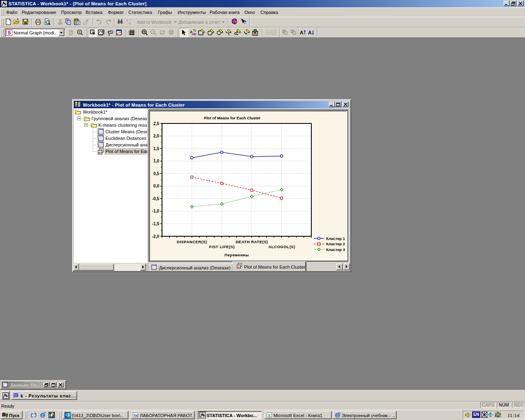  What do you see at coordinates (156, 161) in the screenshot?
I see `svg-text: 1,0` at bounding box center [156, 161].